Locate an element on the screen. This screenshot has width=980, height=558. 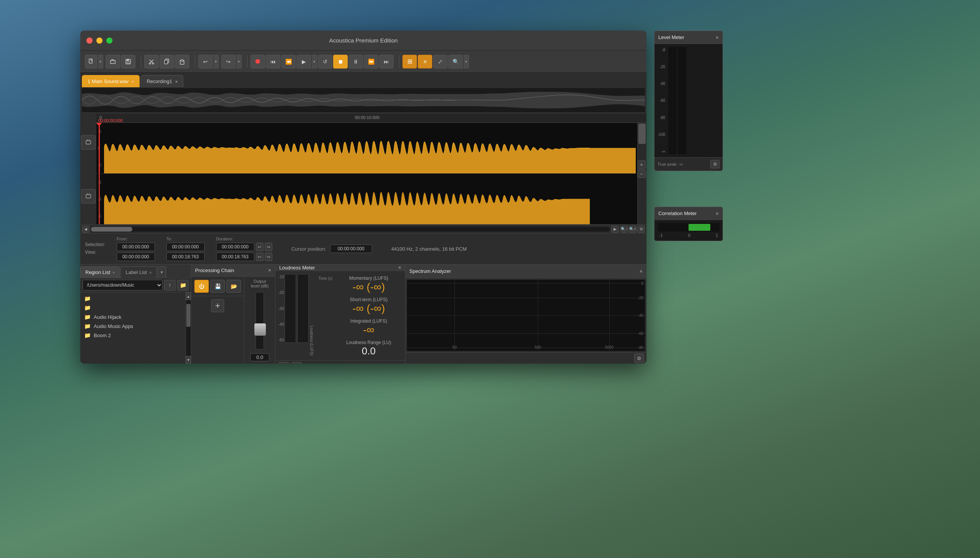
browser-item-2: 📁 Audio Hijack is located at coordinates (133, 317).